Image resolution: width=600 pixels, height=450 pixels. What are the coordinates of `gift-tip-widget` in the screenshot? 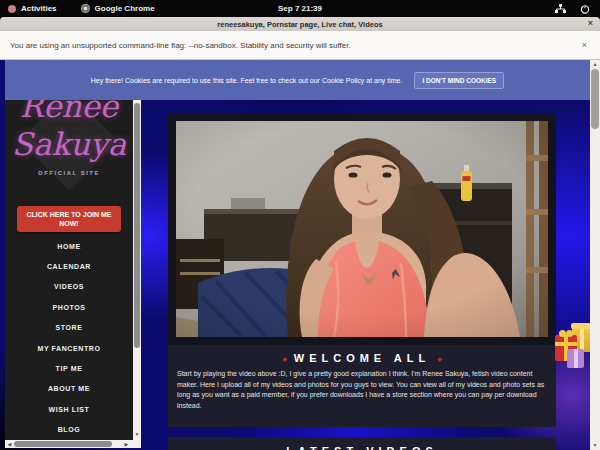 It's located at (574, 344).